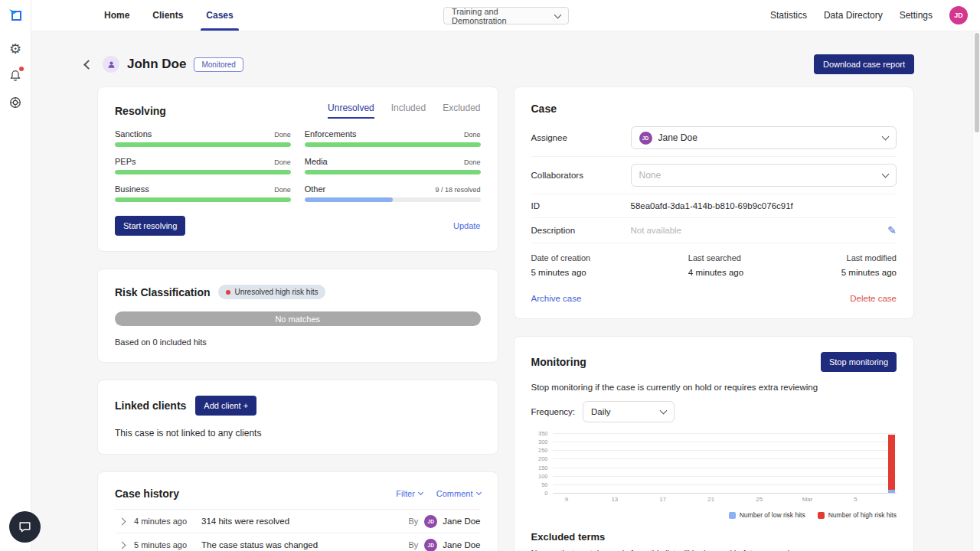 This screenshot has width=980, height=551. What do you see at coordinates (567, 499) in the screenshot?
I see `x-tick-label: 9` at bounding box center [567, 499].